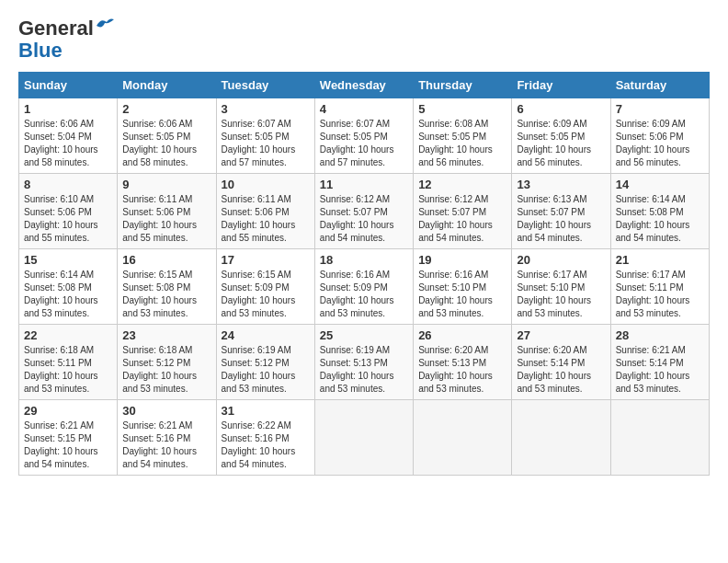  I want to click on day-number: 5, so click(462, 109).